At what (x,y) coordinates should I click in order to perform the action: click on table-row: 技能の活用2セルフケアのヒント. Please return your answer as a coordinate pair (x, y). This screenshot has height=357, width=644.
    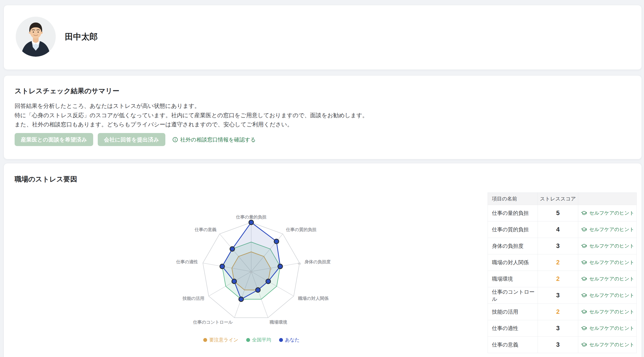
    Looking at the image, I should click on (562, 312).